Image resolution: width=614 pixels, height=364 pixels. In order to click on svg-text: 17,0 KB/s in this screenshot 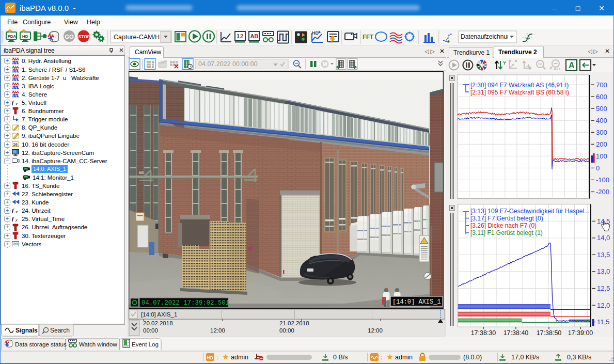, I will do `click(525, 357)`.